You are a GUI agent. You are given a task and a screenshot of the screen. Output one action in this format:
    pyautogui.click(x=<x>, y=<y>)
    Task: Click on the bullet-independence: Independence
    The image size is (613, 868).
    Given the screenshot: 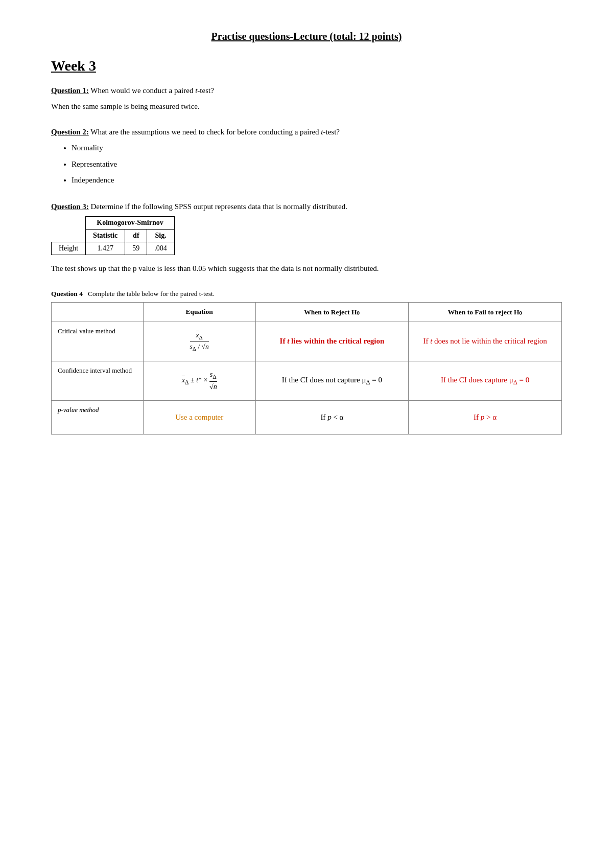 What is the action you would take?
    pyautogui.click(x=317, y=180)
    